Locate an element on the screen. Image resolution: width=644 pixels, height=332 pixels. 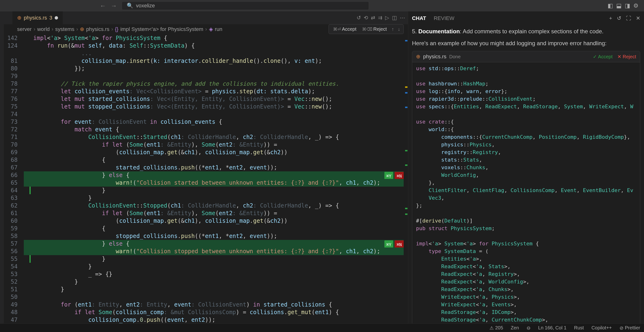
code-line: 72 match event { is located at coordinates (206, 130).